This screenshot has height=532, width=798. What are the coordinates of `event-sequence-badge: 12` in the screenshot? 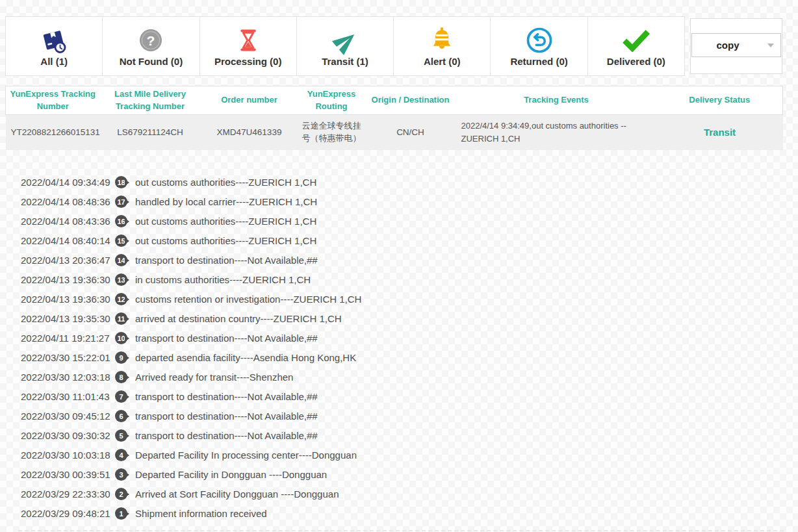 It's located at (121, 299).